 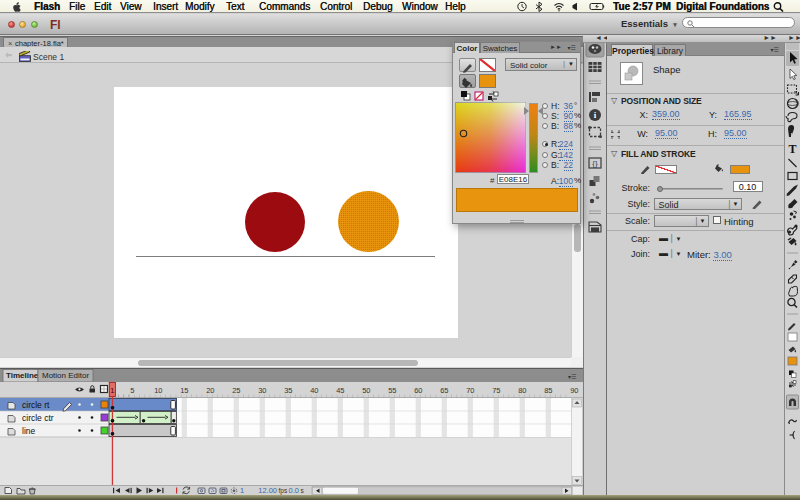 I want to click on svg-text: 50, so click(x=366, y=390).